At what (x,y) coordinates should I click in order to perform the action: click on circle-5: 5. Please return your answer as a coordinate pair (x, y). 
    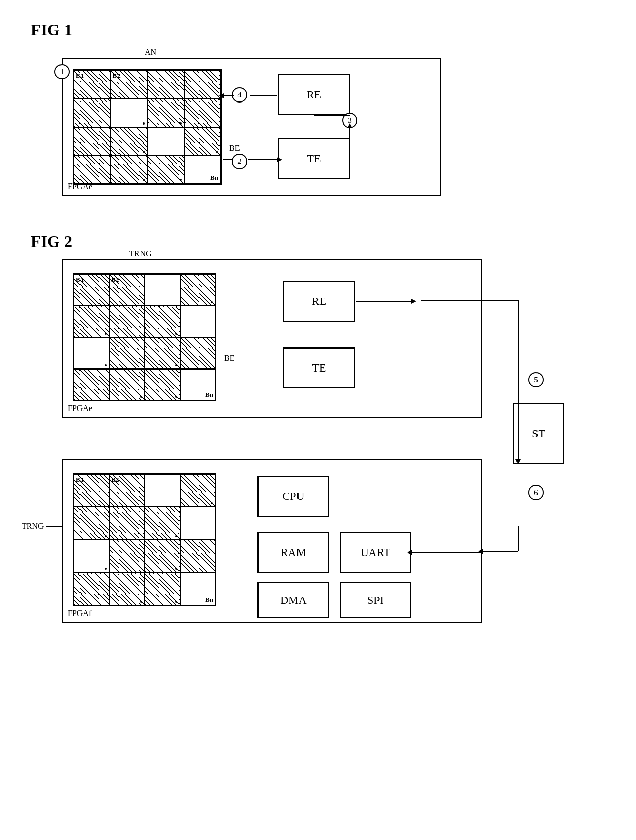
    Looking at the image, I should click on (536, 380).